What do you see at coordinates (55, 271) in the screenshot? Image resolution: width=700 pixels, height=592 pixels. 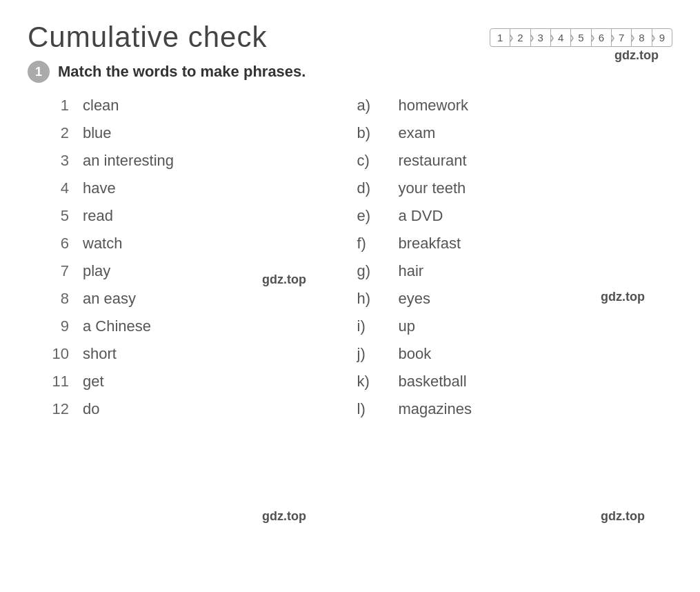 I see `item-number: 7` at bounding box center [55, 271].